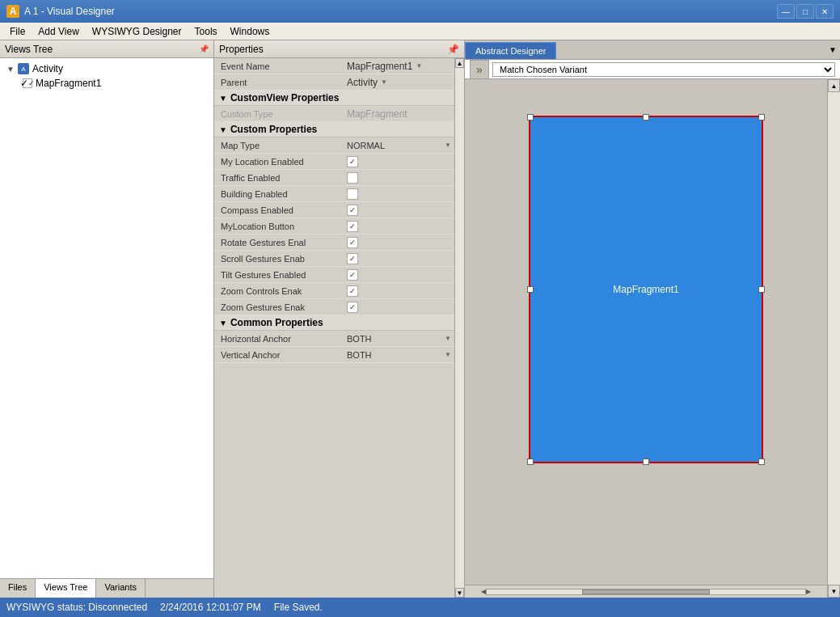 Image resolution: width=840 pixels, height=617 pixels. Describe the element at coordinates (279, 66) in the screenshot. I see `prop-event-name-label: Event Name` at that location.